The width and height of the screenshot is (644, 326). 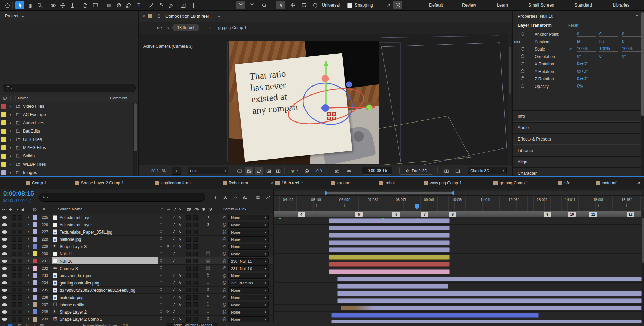 I want to click on layer-row: ›230Null 11@None▾, so click(x=137, y=254).